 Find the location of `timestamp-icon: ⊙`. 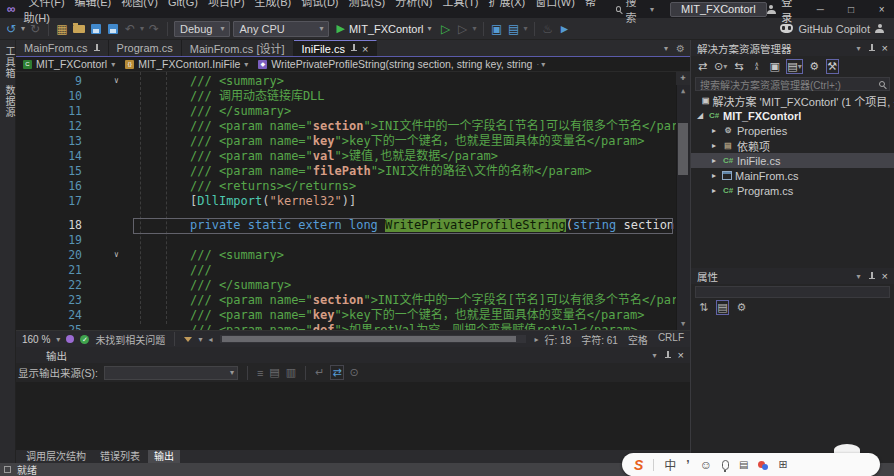

timestamp-icon: ⊙ is located at coordinates (354, 372).